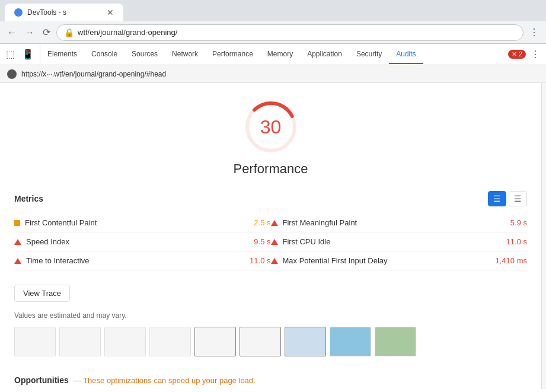 The width and height of the screenshot is (546, 392). Describe the element at coordinates (64, 12) in the screenshot. I see `browser-tab: DevTools - s ✕` at that location.